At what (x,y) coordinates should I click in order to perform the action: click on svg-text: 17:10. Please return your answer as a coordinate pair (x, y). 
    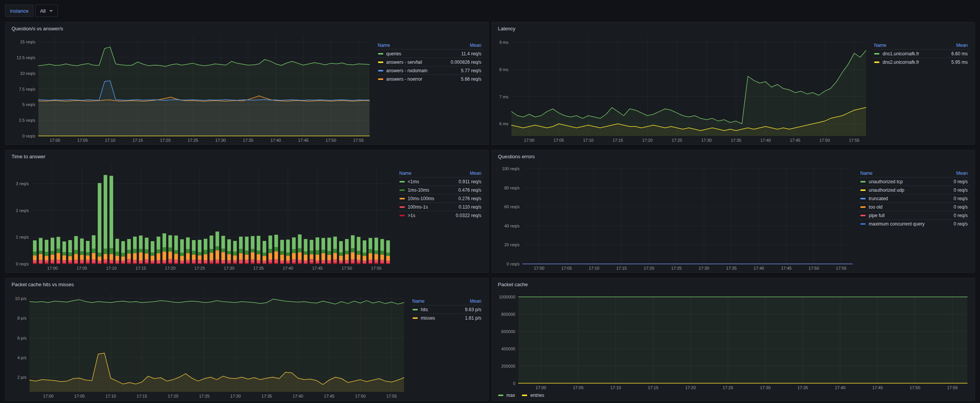
    Looking at the image, I should click on (111, 268).